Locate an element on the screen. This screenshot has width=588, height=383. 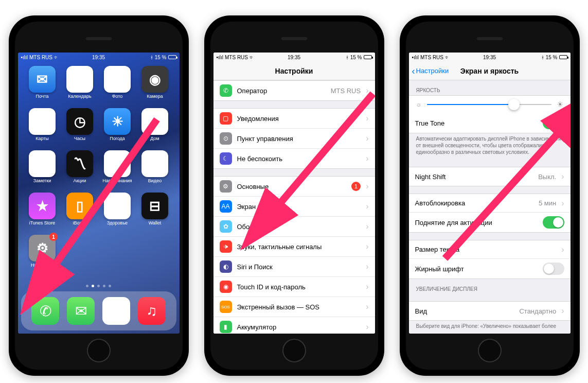
app-notes: ≡Заметки is located at coordinates (42, 170).